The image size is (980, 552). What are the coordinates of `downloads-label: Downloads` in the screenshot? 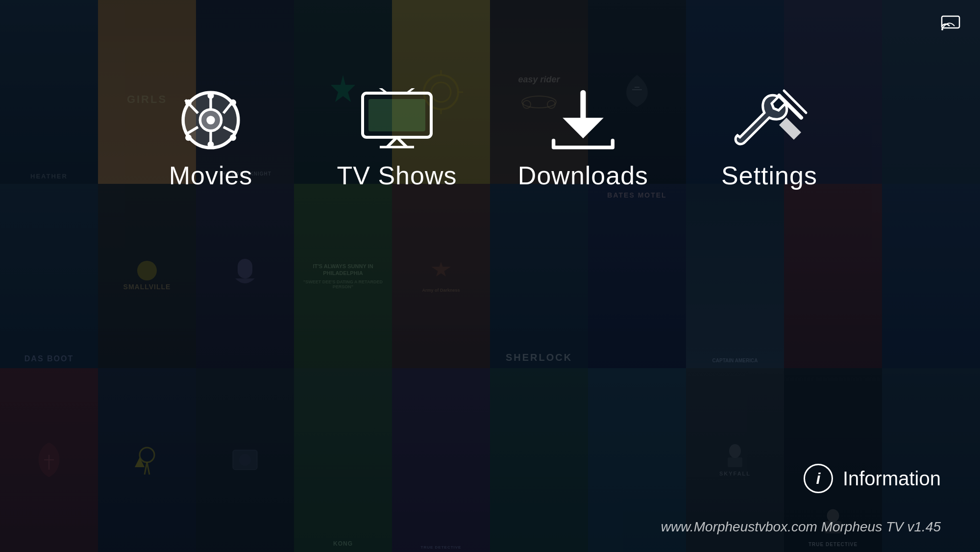 It's located at (583, 176).